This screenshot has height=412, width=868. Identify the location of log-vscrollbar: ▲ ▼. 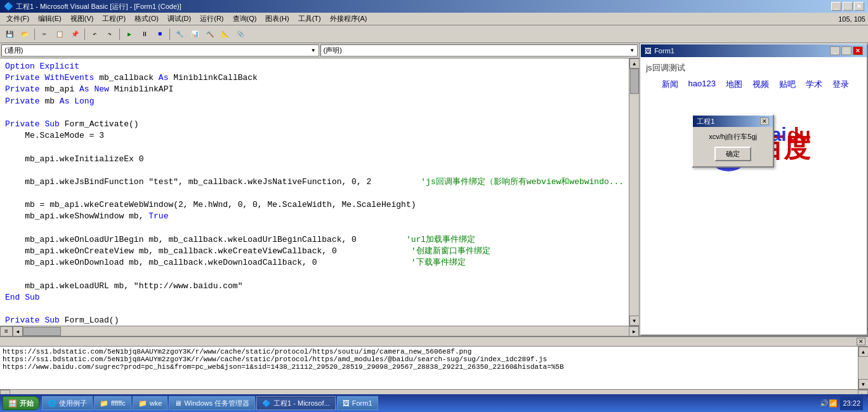
(863, 368).